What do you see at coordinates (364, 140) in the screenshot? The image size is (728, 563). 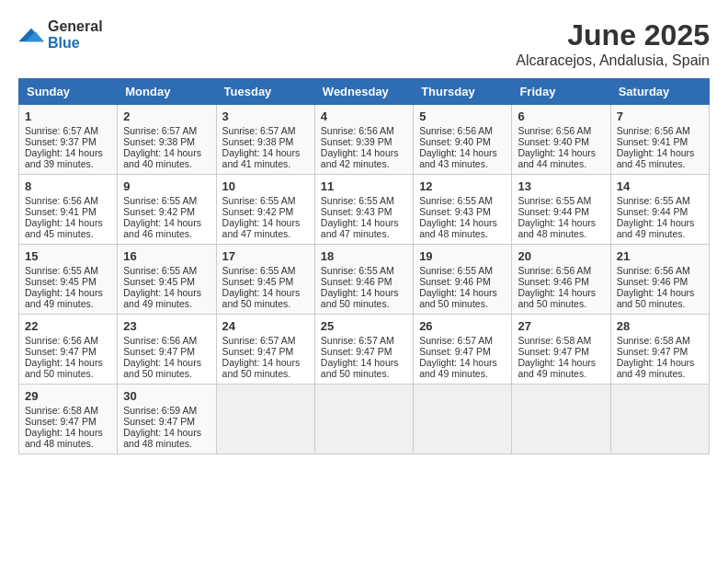 I see `calendar-week-row: 1Sunrise: 6:57 AMSunset: 9:37 PMDaylight…` at bounding box center [364, 140].